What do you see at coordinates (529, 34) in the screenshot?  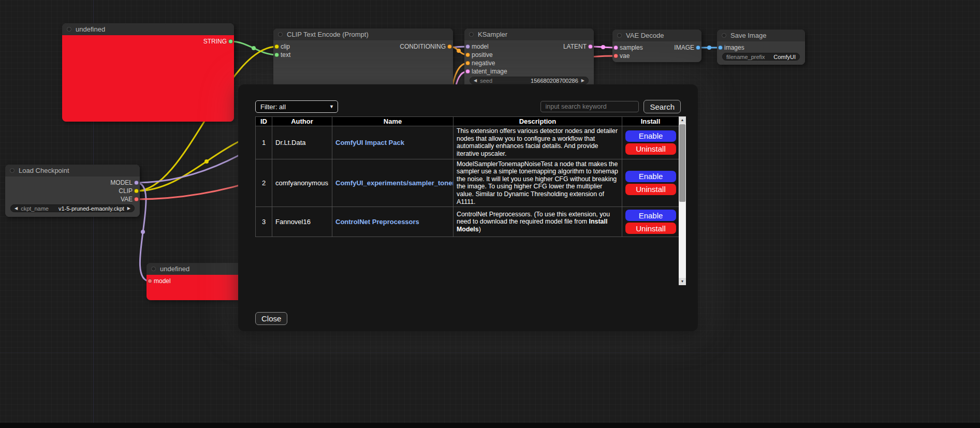 I see `node-title-bar: KSampler` at bounding box center [529, 34].